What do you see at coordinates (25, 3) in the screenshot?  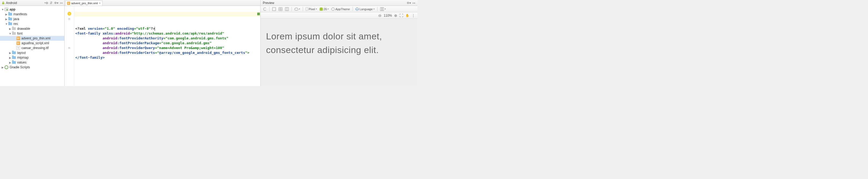 I see `project-view-name: Android` at bounding box center [25, 3].